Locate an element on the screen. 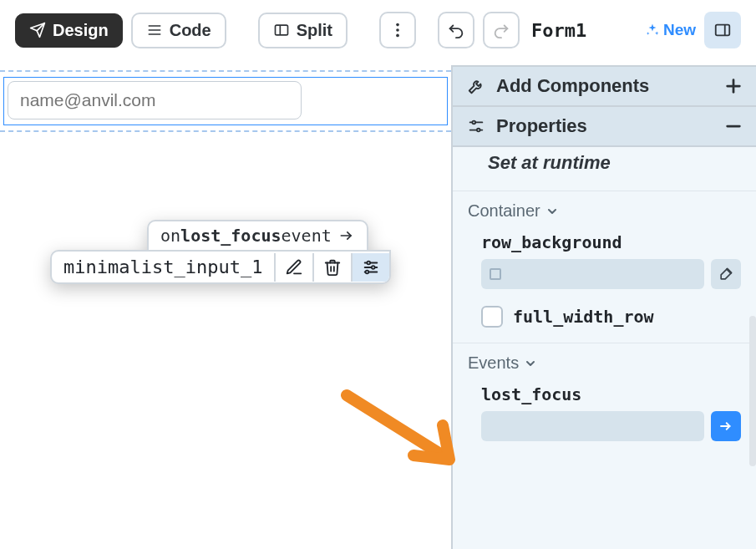 The height and width of the screenshot is (549, 756). component-name-label: minimalist_input_1 is located at coordinates (163, 267).